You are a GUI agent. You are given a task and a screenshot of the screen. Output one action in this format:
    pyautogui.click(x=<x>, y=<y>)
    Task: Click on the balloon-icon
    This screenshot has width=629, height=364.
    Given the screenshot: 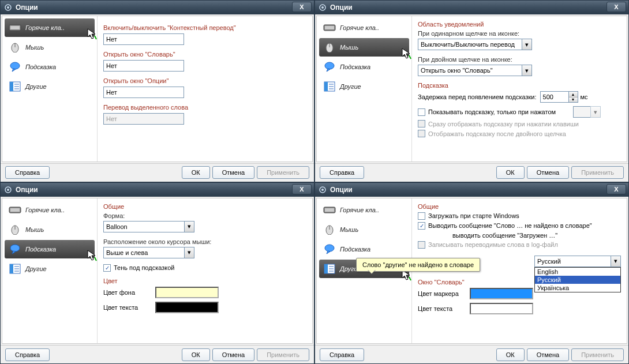 What is the action you would take?
    pyautogui.click(x=330, y=249)
    